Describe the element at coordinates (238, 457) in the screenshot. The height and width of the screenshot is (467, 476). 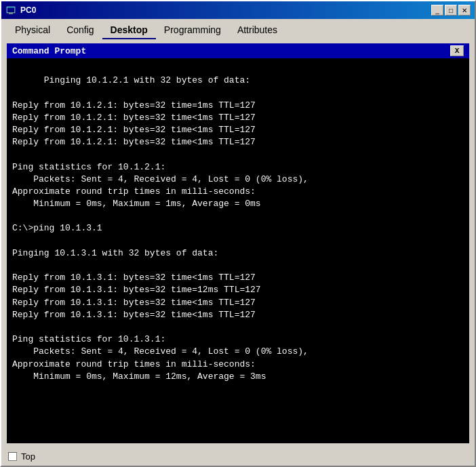
I see `footer: Top` at that location.